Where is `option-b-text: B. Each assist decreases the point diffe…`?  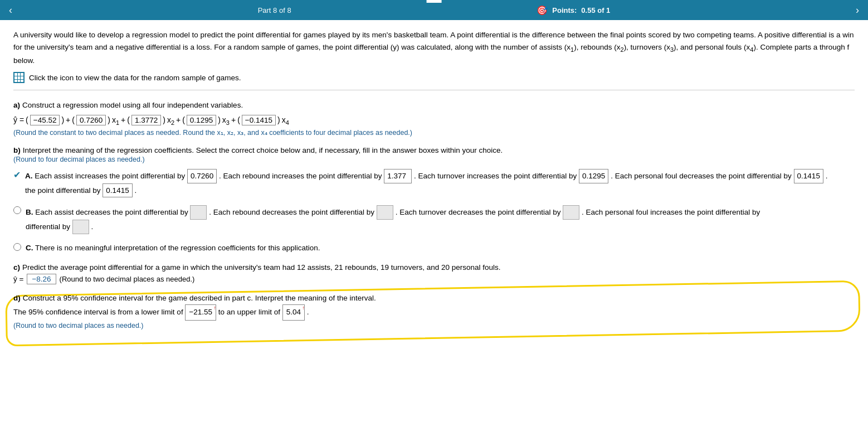
option-b-text: B. Each assist decreases the point diffe… is located at coordinates (393, 220).